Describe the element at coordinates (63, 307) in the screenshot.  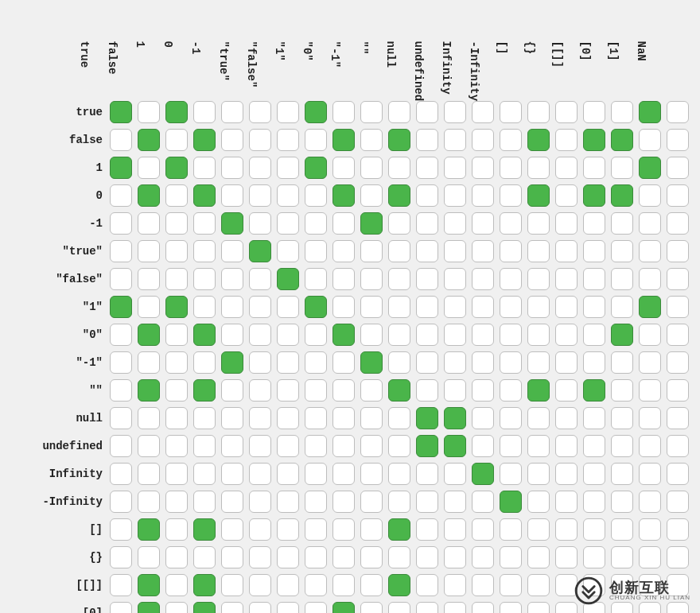
I see `row-header: "1"` at that location.